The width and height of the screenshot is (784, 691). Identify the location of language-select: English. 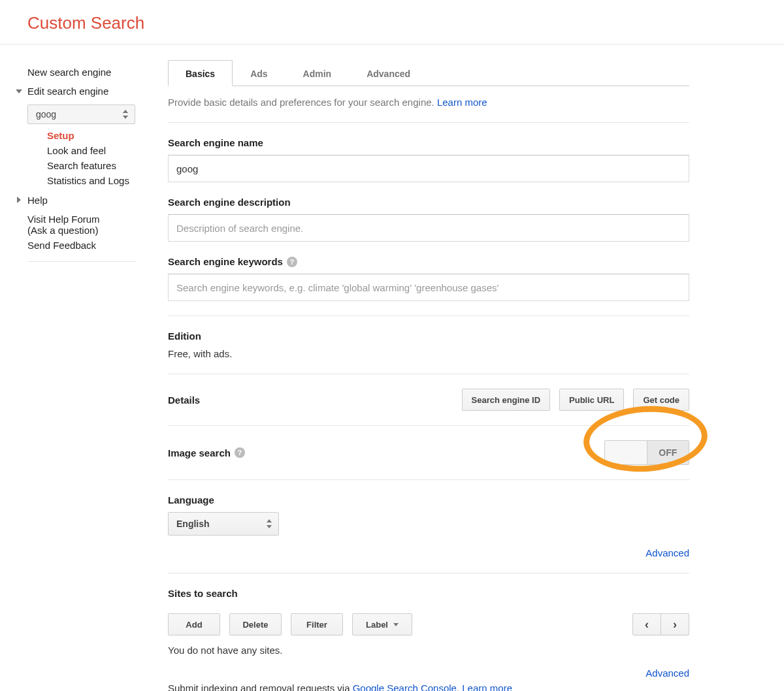
(223, 524).